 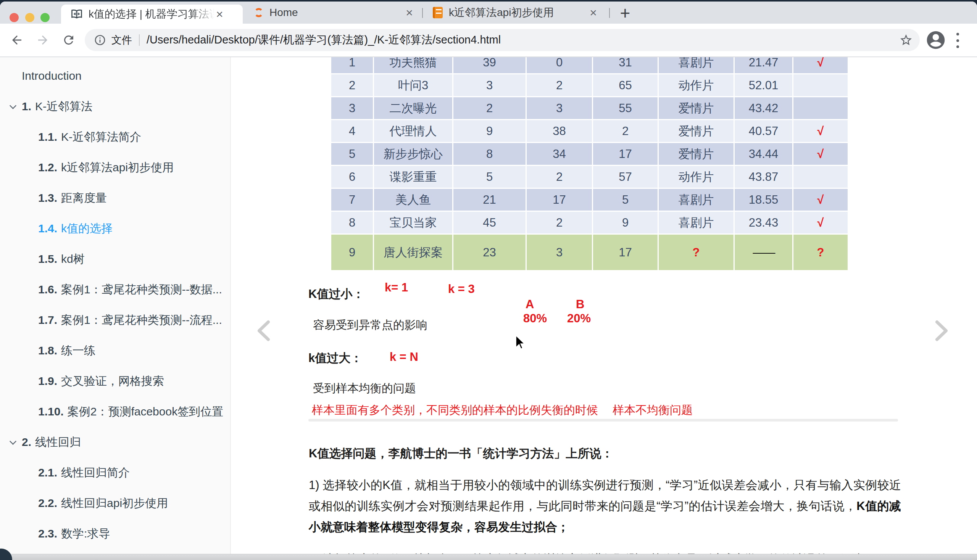 What do you see at coordinates (958, 40) in the screenshot?
I see `browser-menu-icon` at bounding box center [958, 40].